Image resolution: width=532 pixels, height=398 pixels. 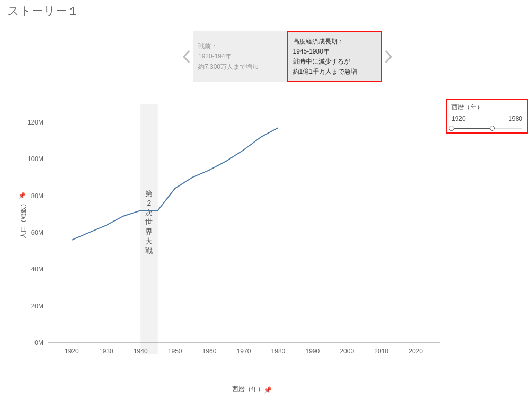 What do you see at coordinates (149, 232) in the screenshot?
I see `annotation-text: 界` at bounding box center [149, 232].